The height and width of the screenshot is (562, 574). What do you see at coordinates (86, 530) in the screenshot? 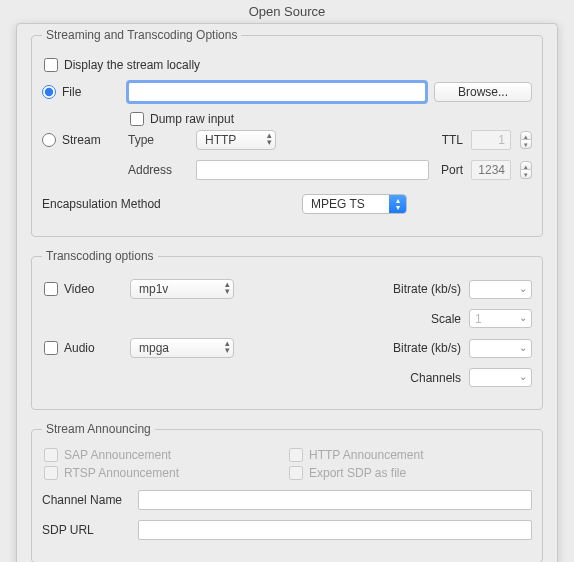
I see `sdp-url-label: SDP URL` at bounding box center [86, 530].